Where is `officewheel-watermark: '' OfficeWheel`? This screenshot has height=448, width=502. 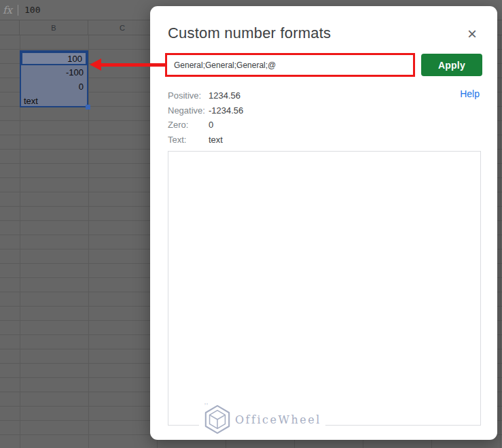 officewheel-watermark: '' OfficeWheel is located at coordinates (262, 419).